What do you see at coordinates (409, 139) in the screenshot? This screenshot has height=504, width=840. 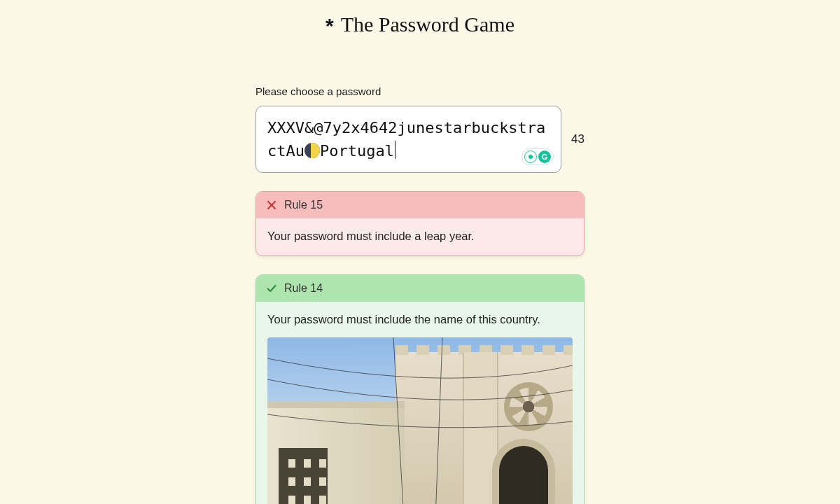 I see `password-input: XXXV&@7y2x4642junestarbuckstractAuPortug…` at bounding box center [409, 139].